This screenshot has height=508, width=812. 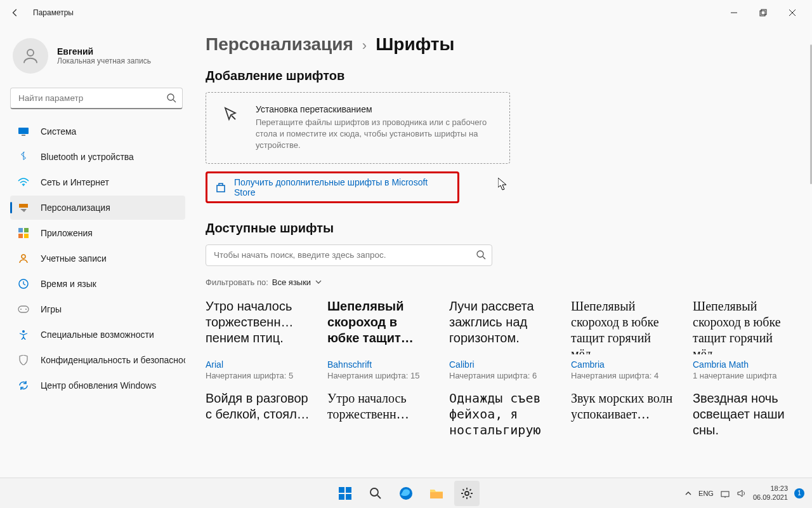 I want to click on notification-badge: 1, so click(x=799, y=493).